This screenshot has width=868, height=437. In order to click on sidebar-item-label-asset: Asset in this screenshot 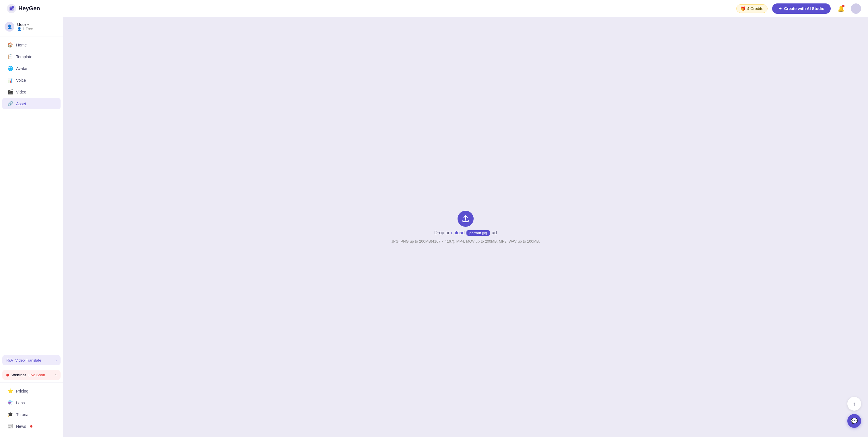, I will do `click(21, 104)`.